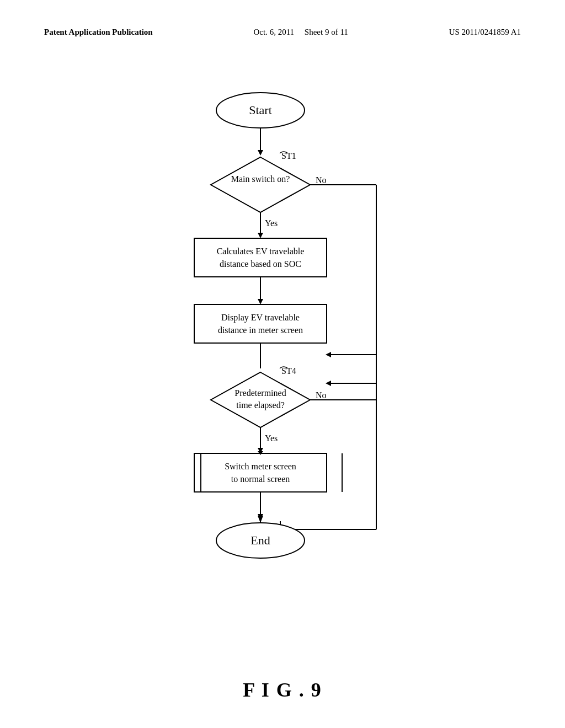 The image size is (565, 728). I want to click on st4-text1: Predetermined, so click(260, 393).